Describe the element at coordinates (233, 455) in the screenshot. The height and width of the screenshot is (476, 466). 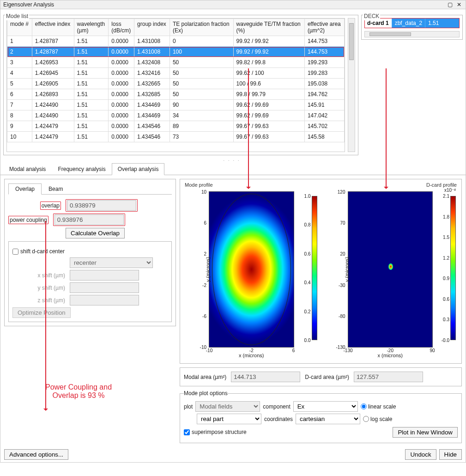
I see `footer: Advanced options... Undock Hide` at that location.